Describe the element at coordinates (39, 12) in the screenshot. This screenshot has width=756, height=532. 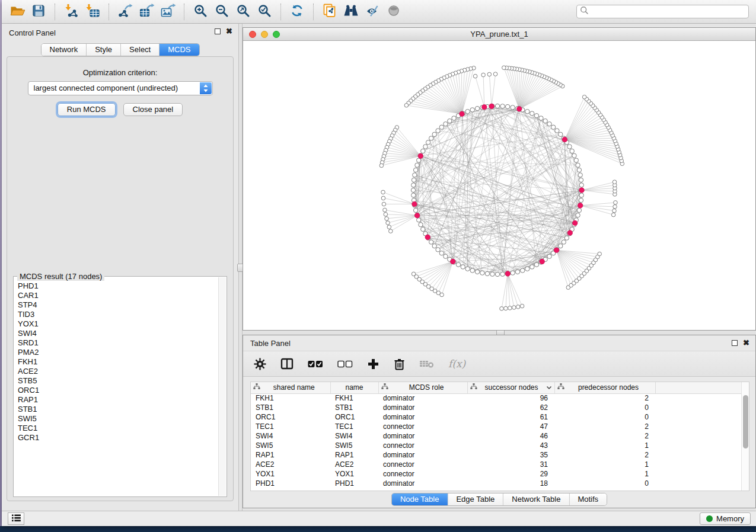
I see `save-session-button` at that location.